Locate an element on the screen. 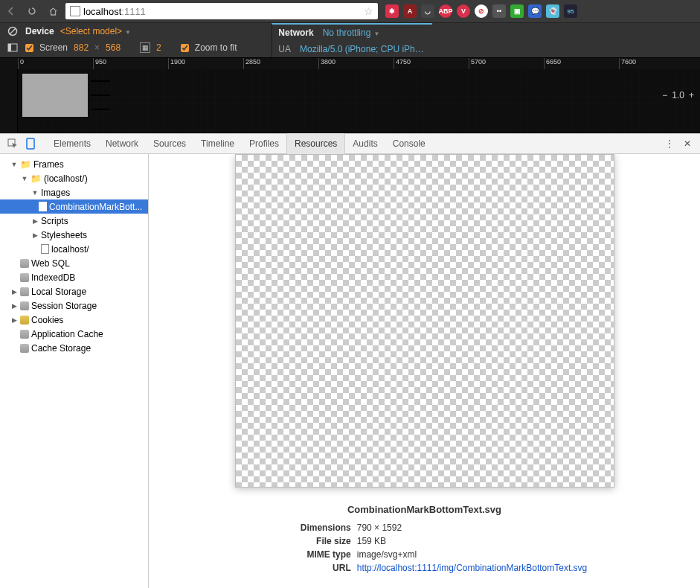  ext-v-icon: V is located at coordinates (463, 11).